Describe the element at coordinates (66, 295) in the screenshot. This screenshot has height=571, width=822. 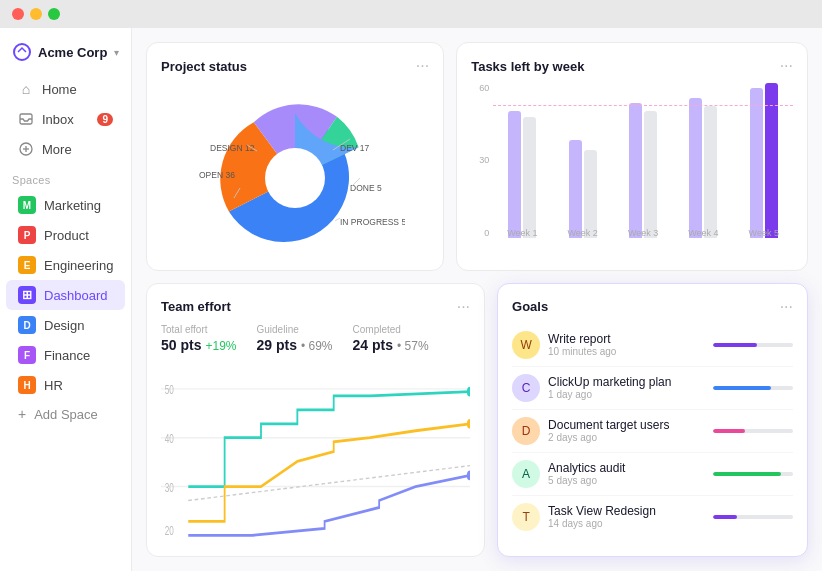
I see `sidebar-item-dashboard: ⊞ Dashboard` at that location.